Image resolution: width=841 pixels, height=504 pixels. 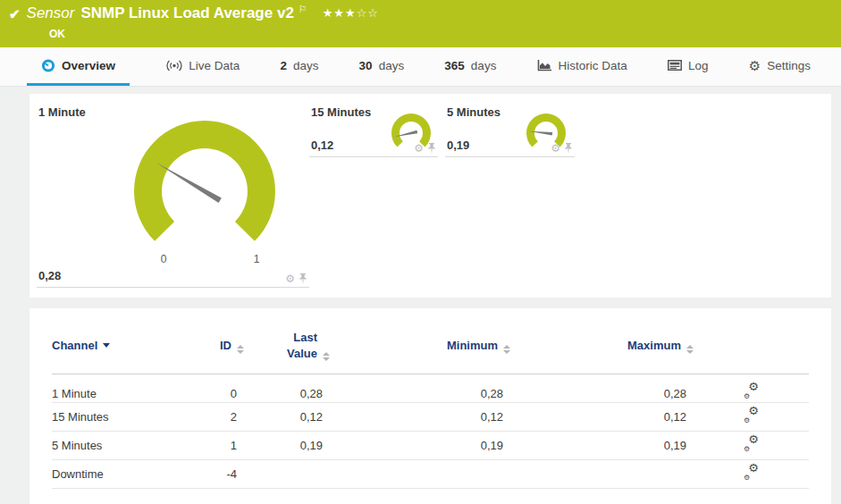 I want to click on sensor-title: SNMP Linux Load Average v2, so click(x=187, y=13).